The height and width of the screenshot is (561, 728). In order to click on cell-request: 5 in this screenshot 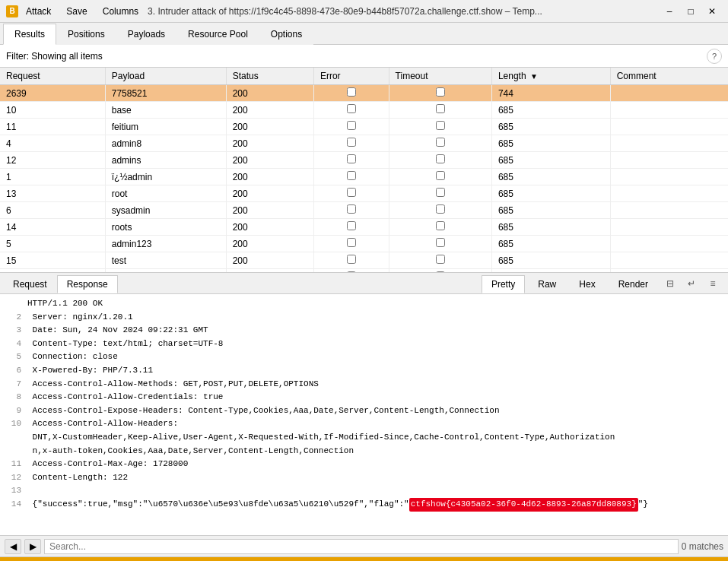, I will do `click(52, 244)`.